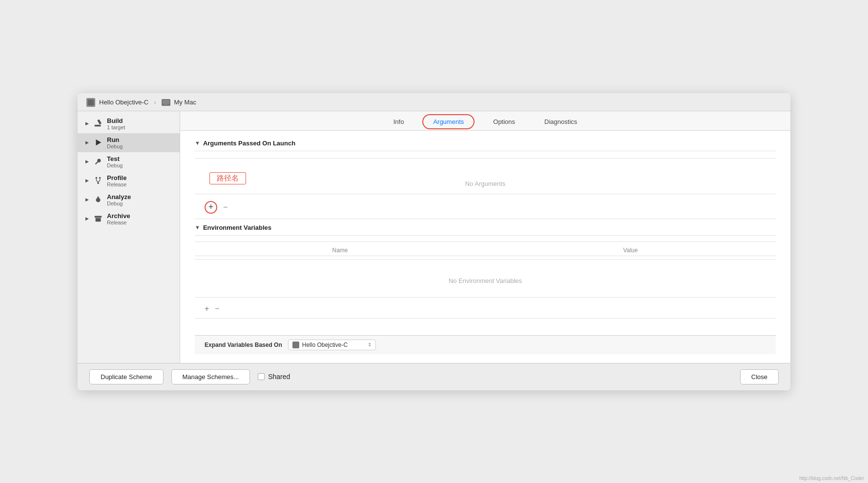 This screenshot has height=483, width=868. Describe the element at coordinates (129, 162) in the screenshot. I see `sidebar-item-test: ▶ Test Debug` at that location.